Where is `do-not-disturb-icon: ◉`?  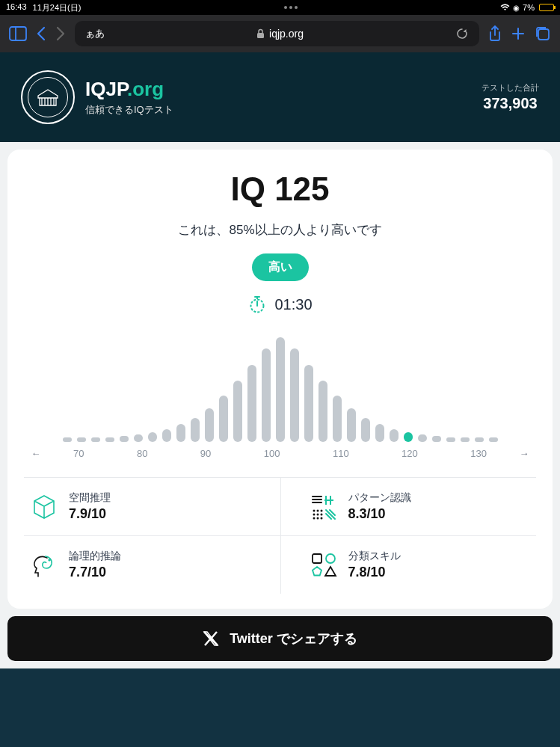 do-not-disturb-icon: ◉ is located at coordinates (516, 7).